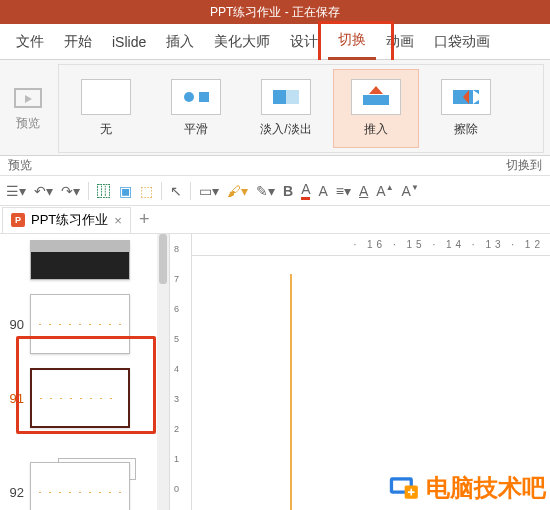 The height and width of the screenshot is (510, 550). Describe the element at coordinates (129, 42) in the screenshot. I see `menu-islide: iSlide` at that location.